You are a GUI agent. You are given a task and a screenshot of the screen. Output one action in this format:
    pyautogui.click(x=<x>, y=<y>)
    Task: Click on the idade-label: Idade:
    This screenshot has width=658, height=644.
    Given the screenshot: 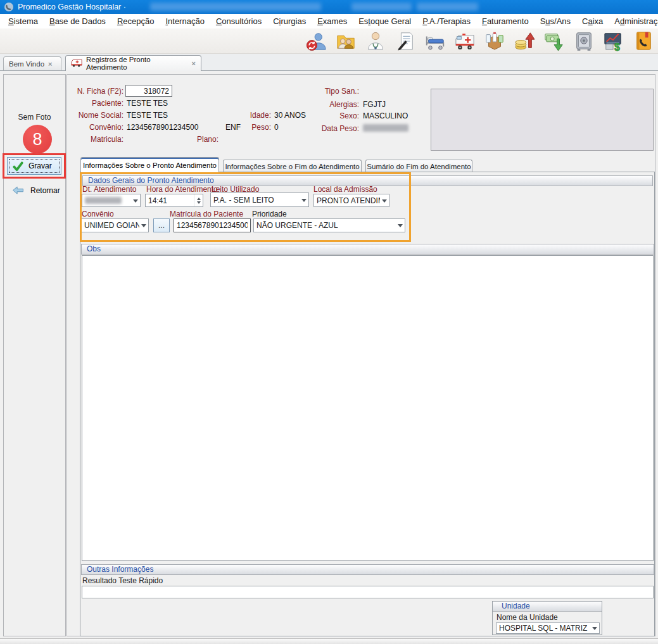 What is the action you would take?
    pyautogui.click(x=256, y=115)
    